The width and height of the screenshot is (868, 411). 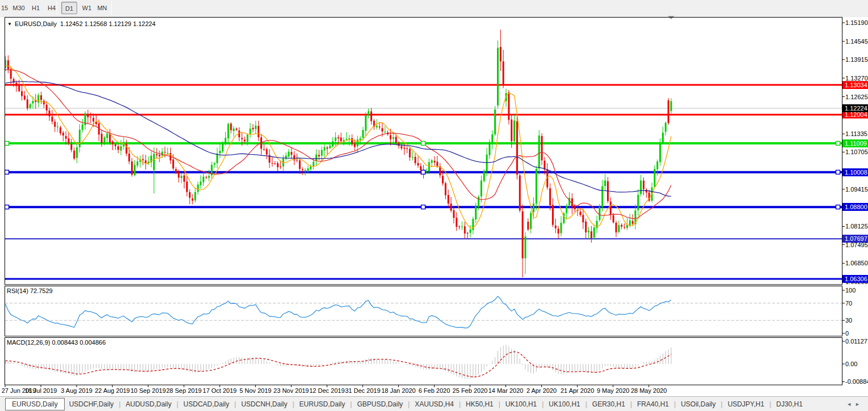 I want to click on macd-tick: 0.011277, so click(x=857, y=341).